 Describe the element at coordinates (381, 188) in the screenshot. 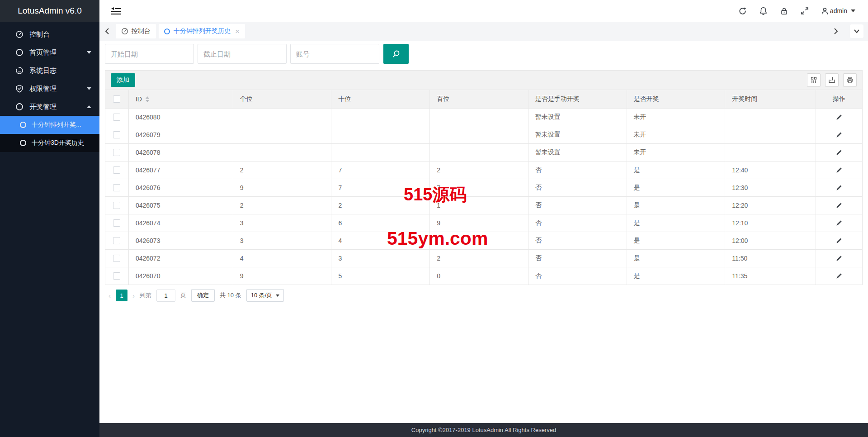

I see `cell-shi: 7` at that location.